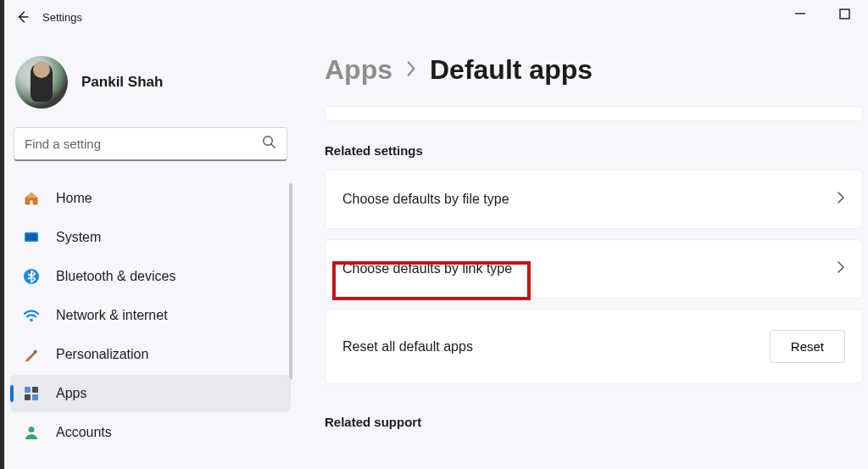 This screenshot has width=868, height=469. Describe the element at coordinates (593, 346) in the screenshot. I see `setting-row-reset: Reset all default apps Reset` at that location.